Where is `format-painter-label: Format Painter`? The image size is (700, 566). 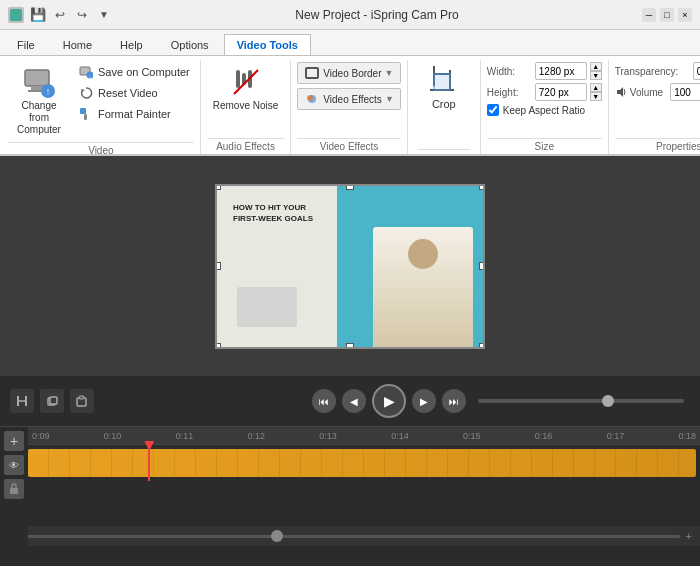 format-painter-label: Format Painter is located at coordinates (134, 114).